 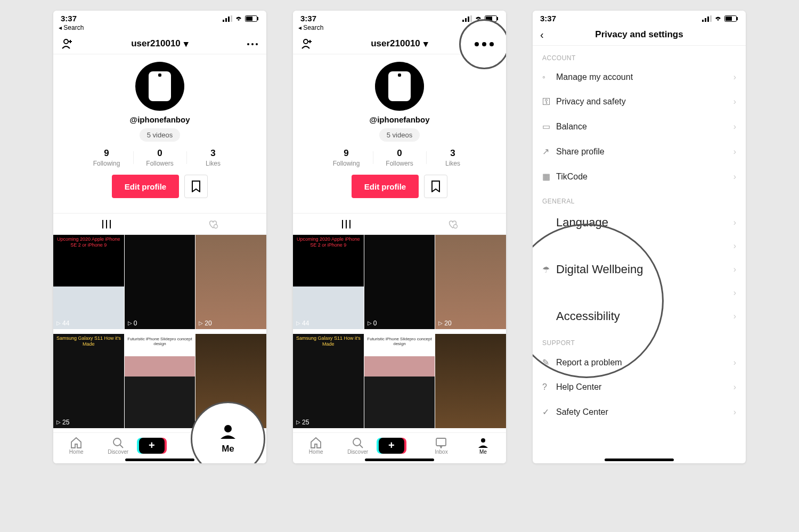 I want to click on row-hidden-1: ›, so click(x=639, y=246).